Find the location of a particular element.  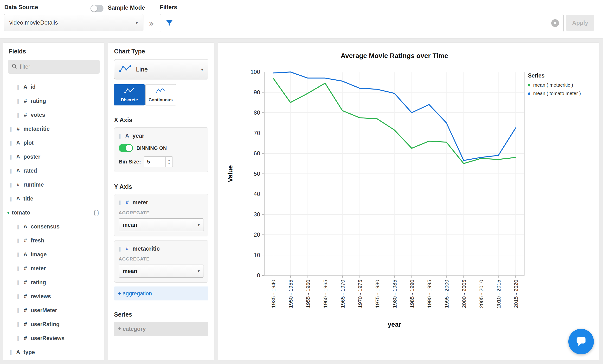

add-aggregation-button: + aggregation is located at coordinates (161, 293).